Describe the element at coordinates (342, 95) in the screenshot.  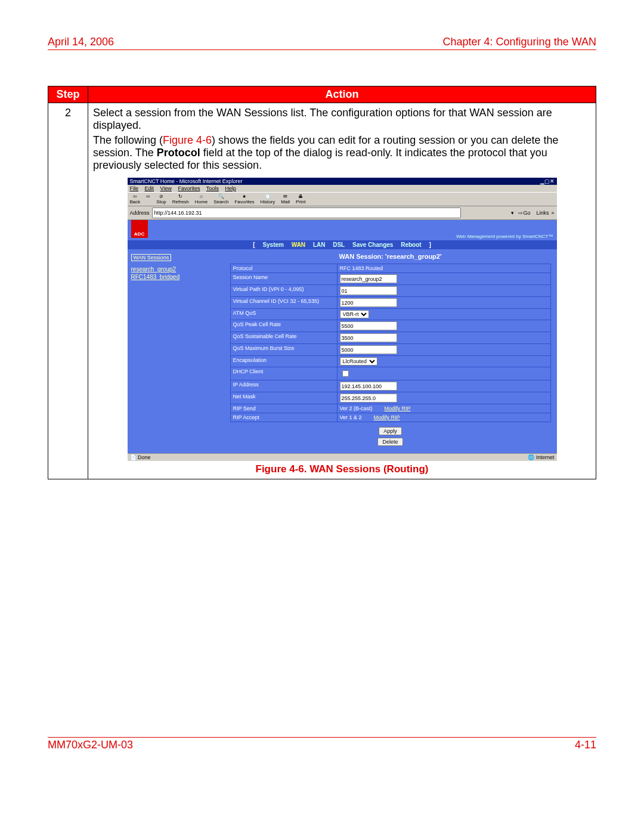
I see `col-action: Action` at that location.